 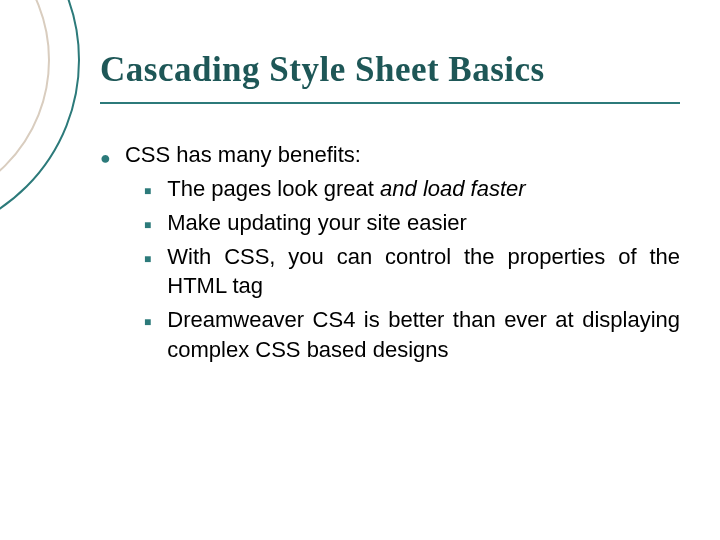 I want to click on text-italic: and load faster, so click(x=453, y=188).